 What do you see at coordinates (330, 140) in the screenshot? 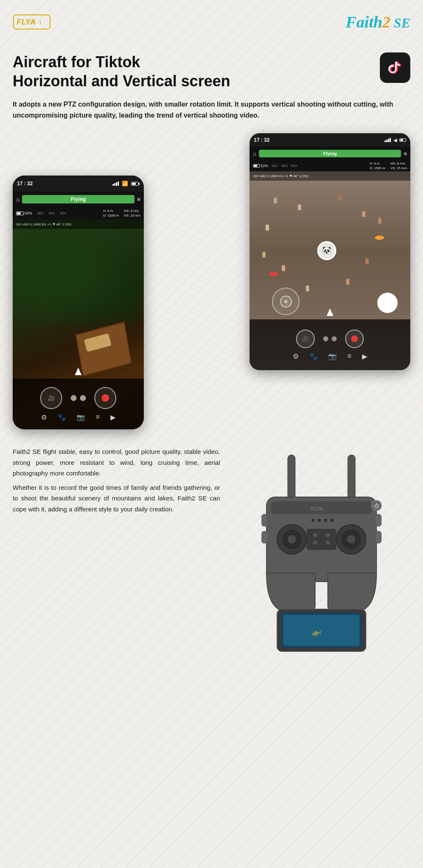
I see `horizontal-app-bar: 17 : 32 ◀` at bounding box center [330, 140].